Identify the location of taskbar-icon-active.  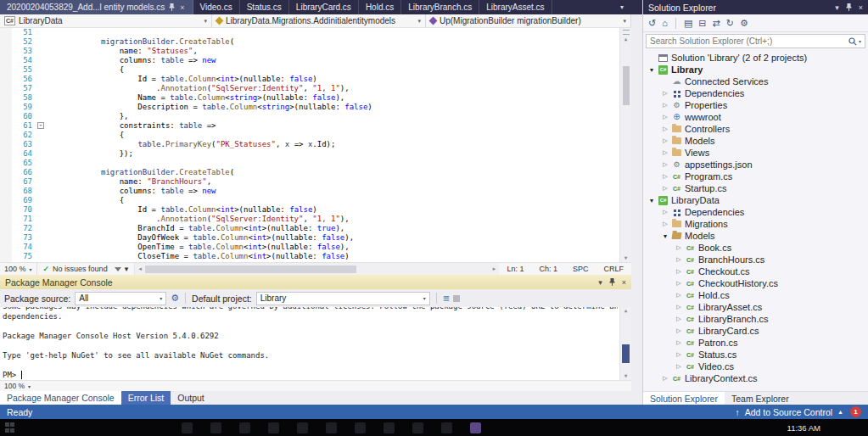
(475, 428).